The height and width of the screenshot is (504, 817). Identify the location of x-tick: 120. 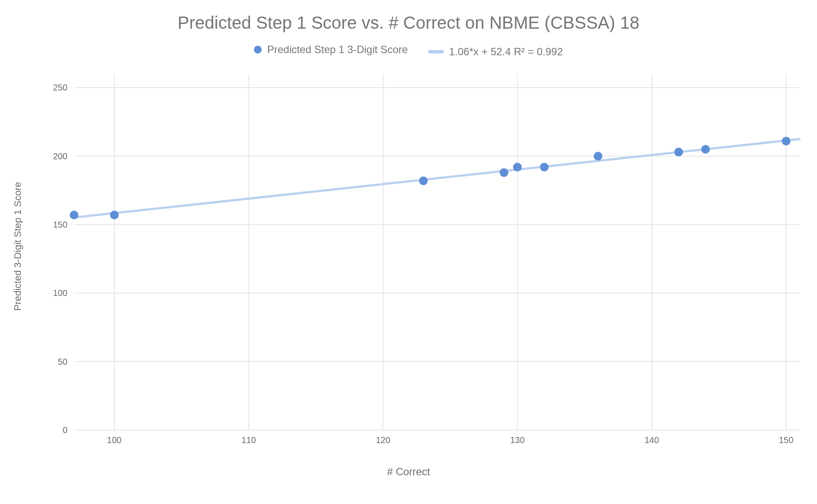
(383, 440).